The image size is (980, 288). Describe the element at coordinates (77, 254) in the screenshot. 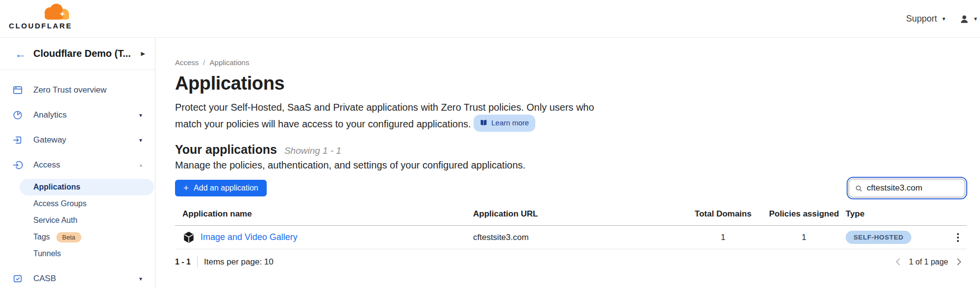

I see `sidebar-item-tunnels: Tunnels` at that location.